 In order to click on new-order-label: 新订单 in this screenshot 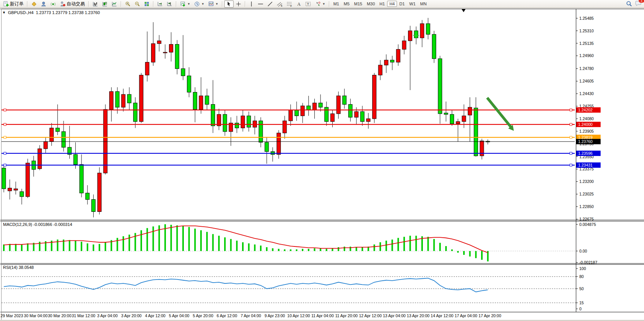, I will do `click(17, 4)`.